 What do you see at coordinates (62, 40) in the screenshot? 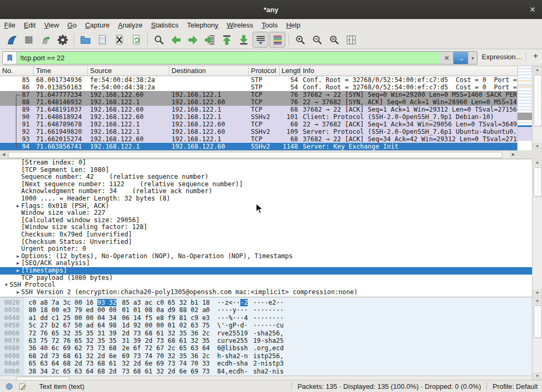
I see `capture-options-button` at bounding box center [62, 40].